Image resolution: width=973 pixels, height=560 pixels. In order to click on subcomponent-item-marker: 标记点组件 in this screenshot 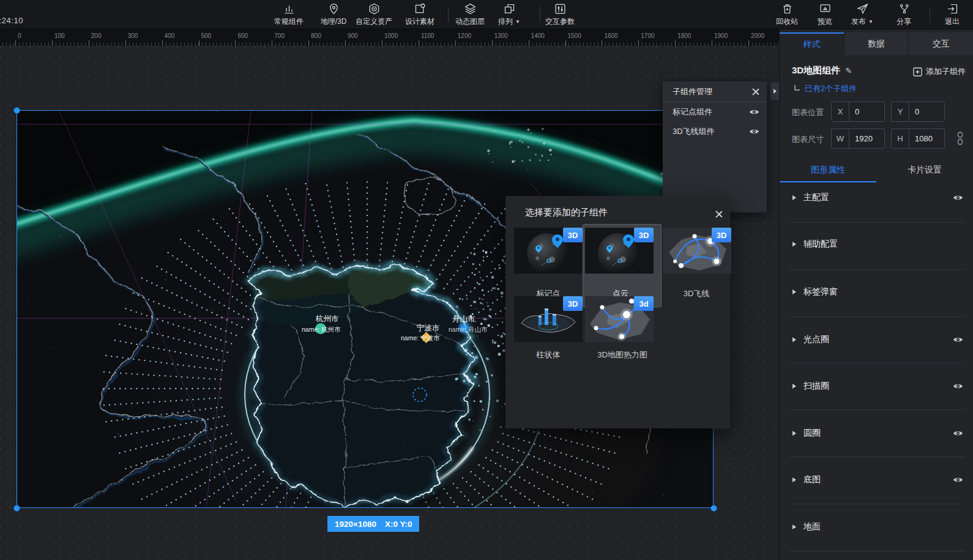, I will do `click(715, 112)`.